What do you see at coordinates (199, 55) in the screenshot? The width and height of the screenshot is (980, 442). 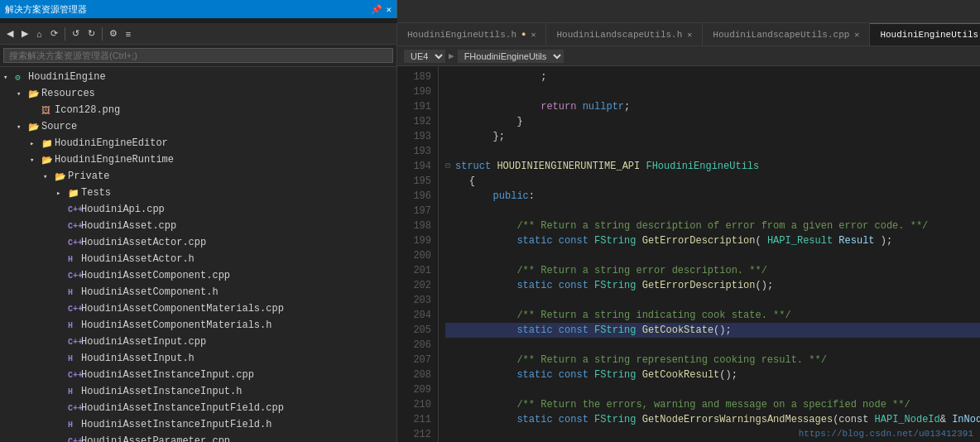 I see `search-input` at bounding box center [199, 55].